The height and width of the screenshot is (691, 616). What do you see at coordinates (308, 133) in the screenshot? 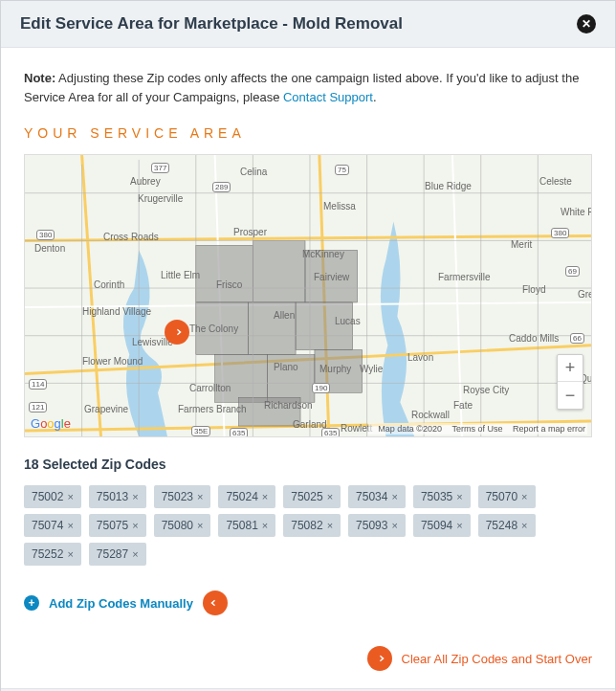
I see `section-title: YOUR SERVICE AREA` at bounding box center [308, 133].